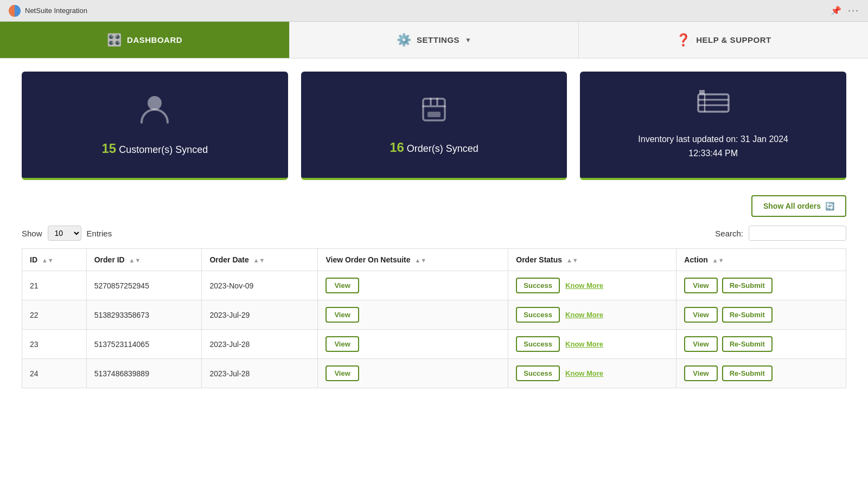  I want to click on help-icon: ❓, so click(684, 40).